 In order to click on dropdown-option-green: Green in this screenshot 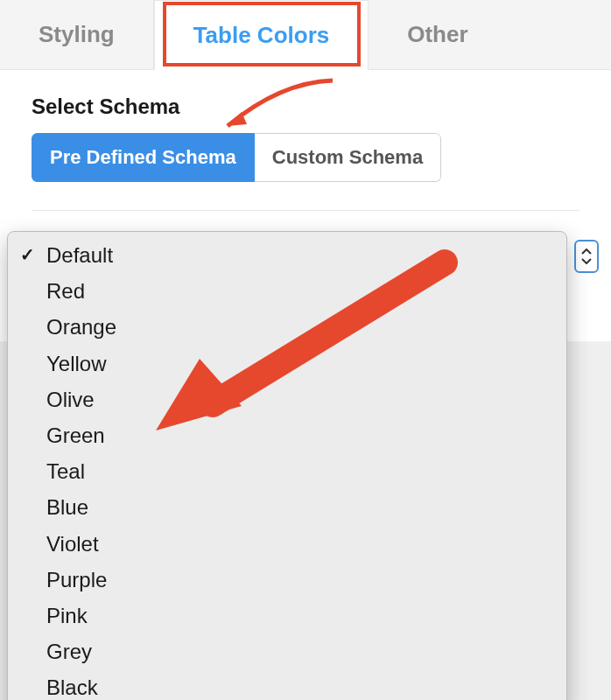, I will do `click(287, 436)`.